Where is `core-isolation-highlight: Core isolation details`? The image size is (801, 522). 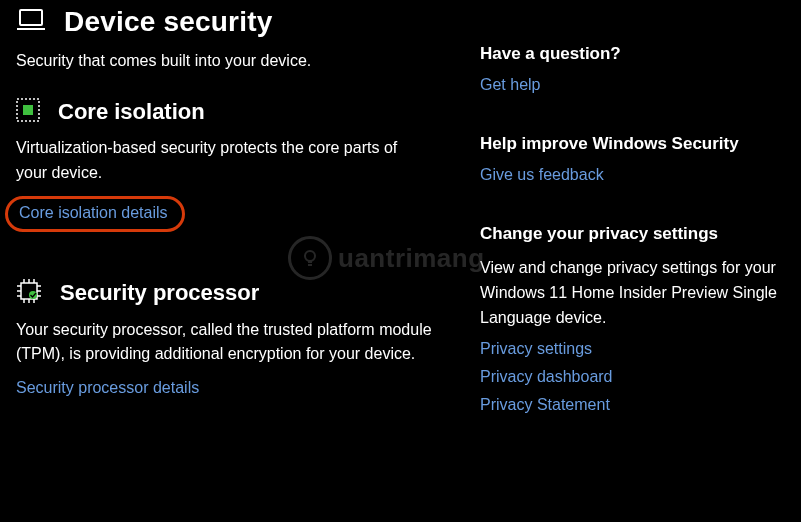 core-isolation-highlight: Core isolation details is located at coordinates (95, 214).